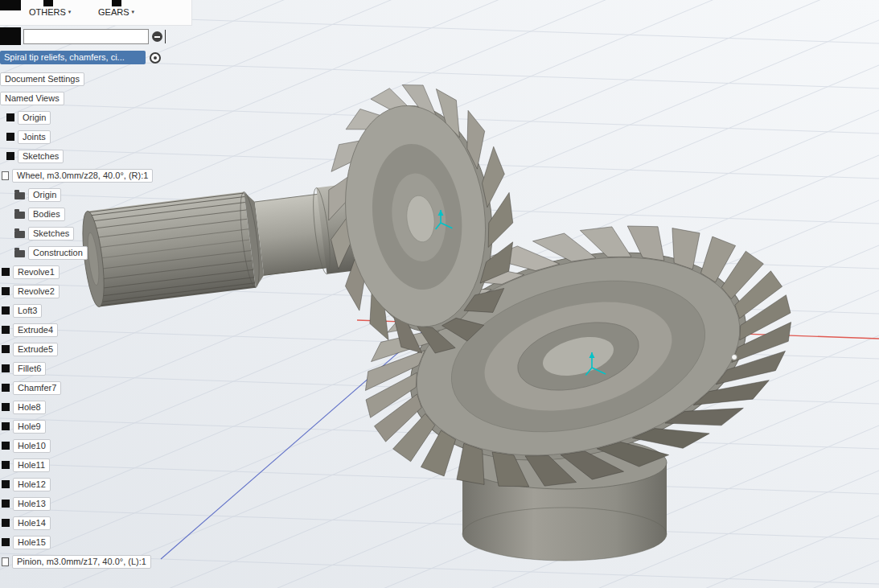 The height and width of the screenshot is (588, 879). Describe the element at coordinates (50, 12) in the screenshot. I see `toolbar-tab-others: OTHERS ▾` at that location.